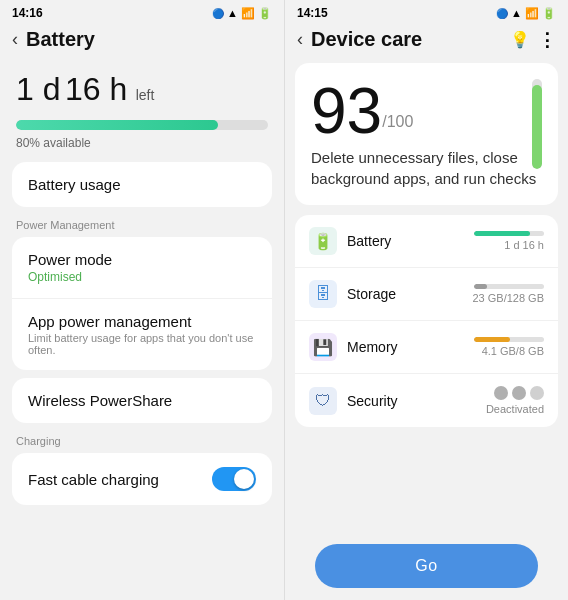  What do you see at coordinates (142, 322) in the screenshot?
I see `app-power-title: App power management` at bounding box center [142, 322].